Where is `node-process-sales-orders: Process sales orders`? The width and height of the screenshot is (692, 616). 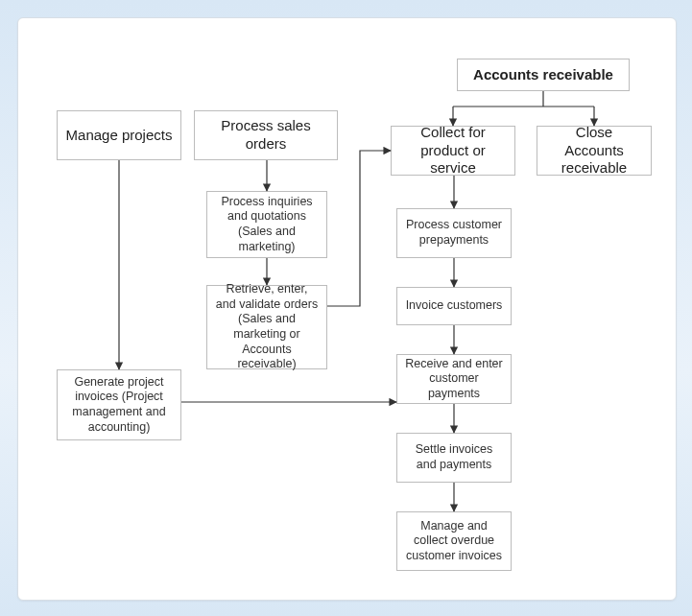 node-process-sales-orders: Process sales orders is located at coordinates (266, 135).